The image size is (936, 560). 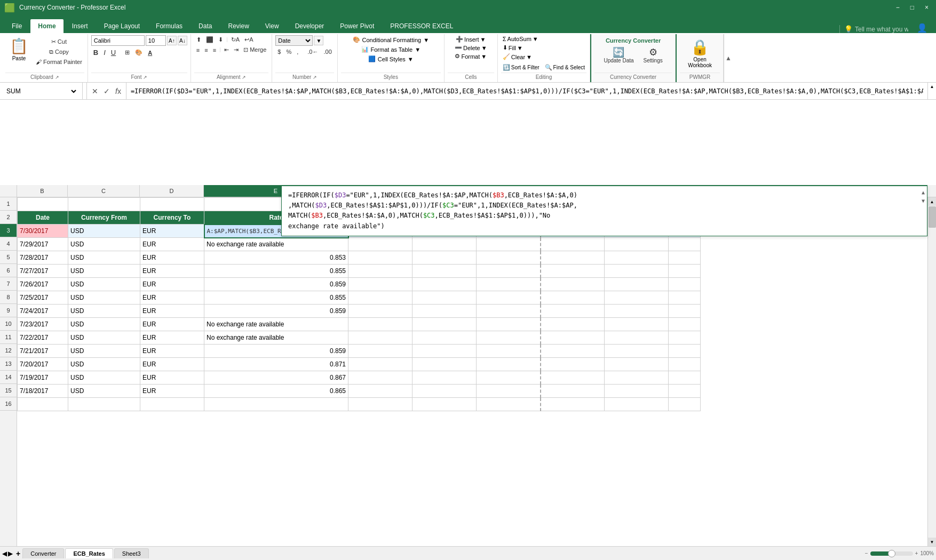 I want to click on cell-c1, so click(x=105, y=205).